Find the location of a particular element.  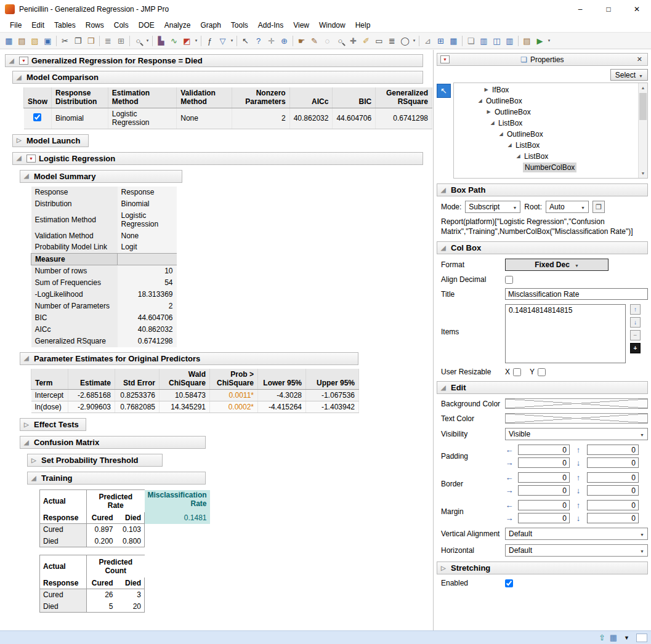

padding-top-input is located at coordinates (613, 449).